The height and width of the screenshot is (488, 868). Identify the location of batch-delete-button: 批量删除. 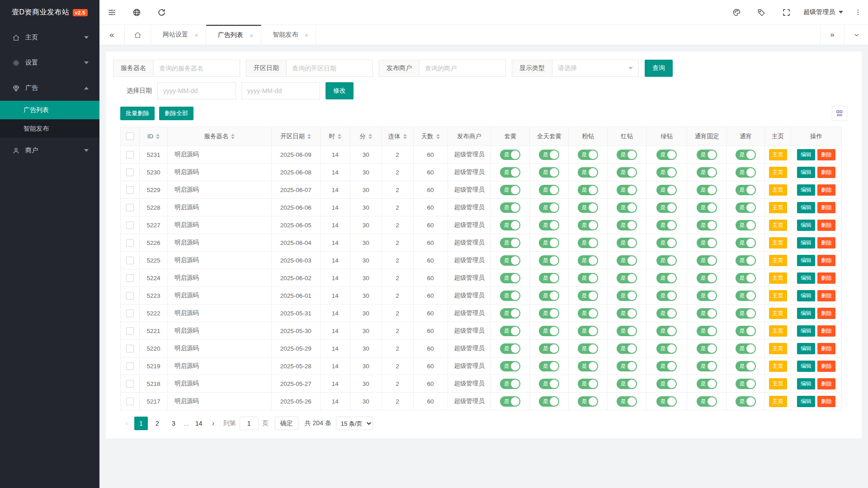
(137, 113).